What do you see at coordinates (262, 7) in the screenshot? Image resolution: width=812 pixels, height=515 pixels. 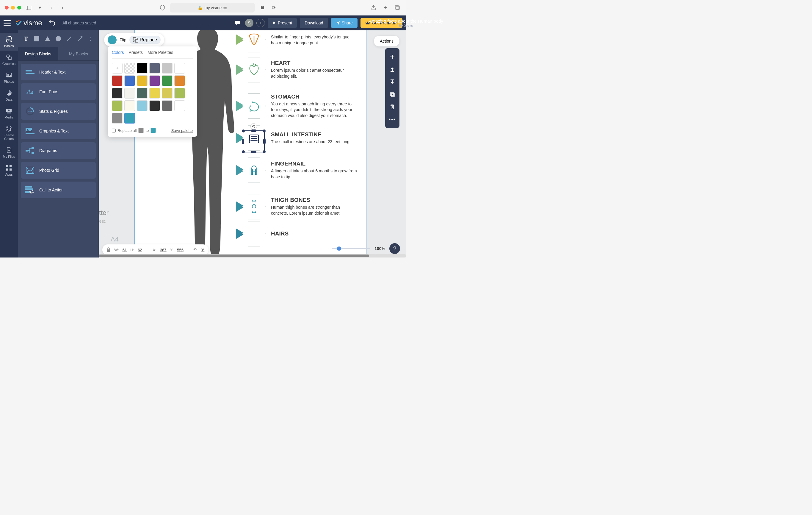 I see `translate-icon: 🅰` at bounding box center [262, 7].